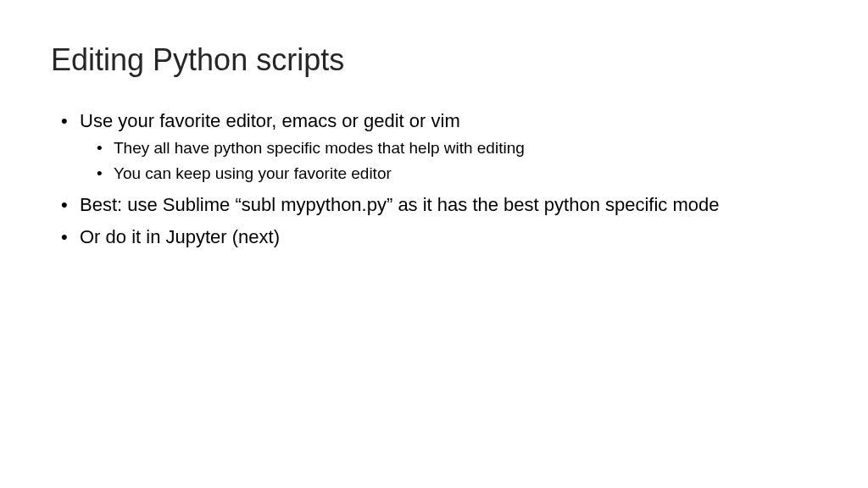  I want to click on bullet-text: Or do it in Jupyter (next), so click(180, 237).